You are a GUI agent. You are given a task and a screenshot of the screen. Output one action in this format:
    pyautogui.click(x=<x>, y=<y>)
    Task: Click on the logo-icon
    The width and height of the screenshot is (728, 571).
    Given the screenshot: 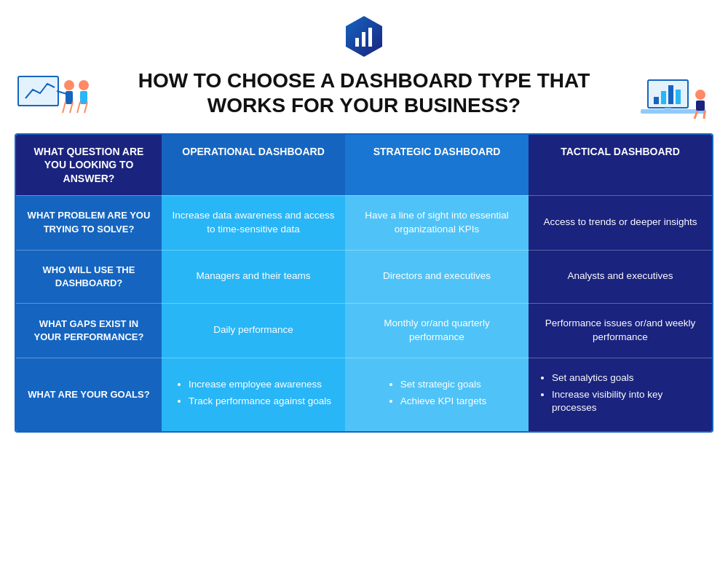 What is the action you would take?
    pyautogui.click(x=364, y=38)
    